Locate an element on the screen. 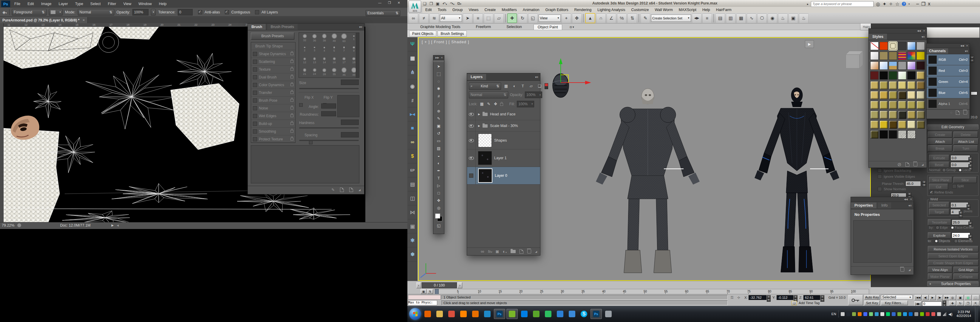 The height and width of the screenshot is (322, 980). left-toolbar-gear-money-icon: $ is located at coordinates (412, 157).